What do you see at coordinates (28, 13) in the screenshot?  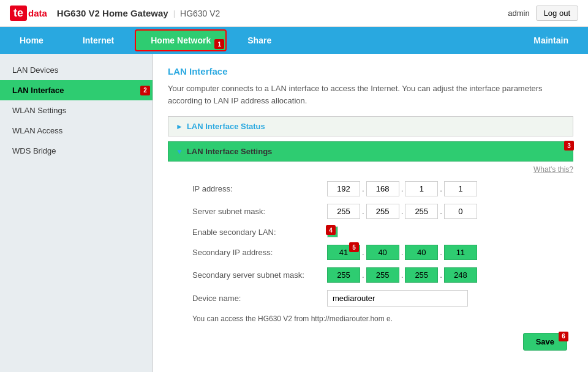 I see `logo: te data` at bounding box center [28, 13].